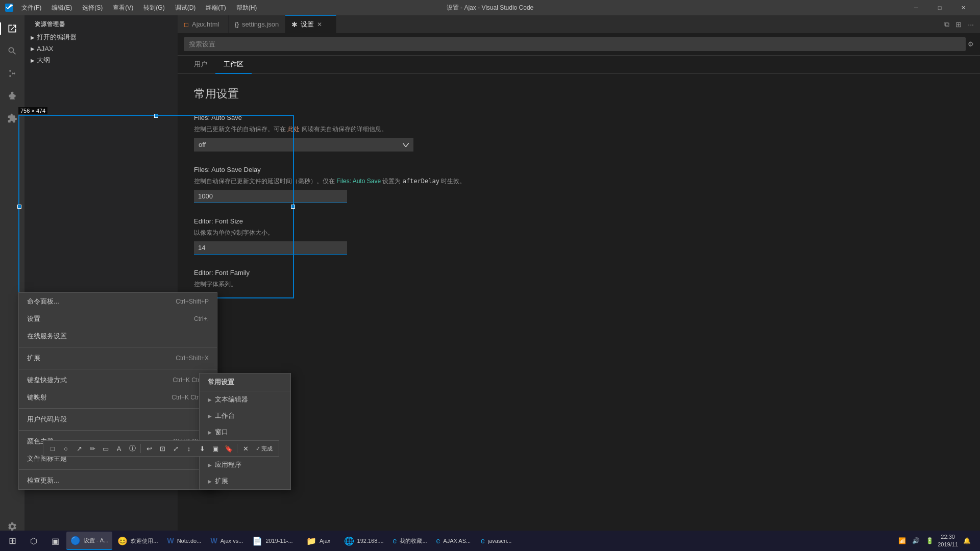  I want to click on taskbar-ie3: e javascri..., so click(496, 541).